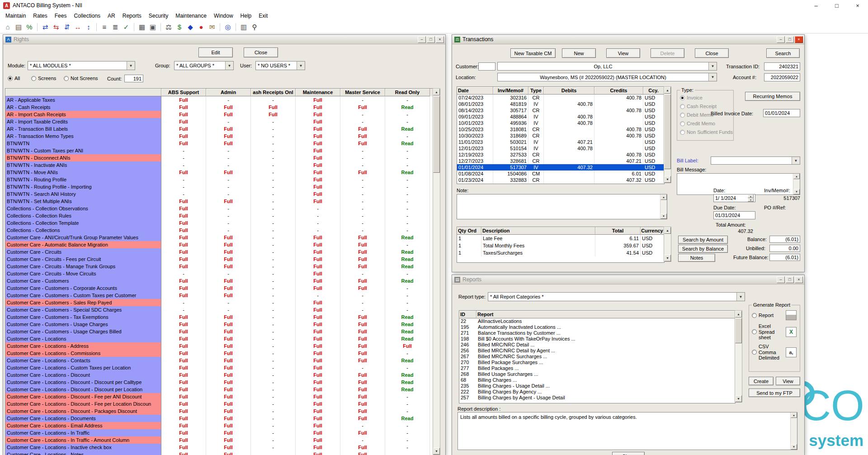  I want to click on description-scrollbar: ▲ ▼, so click(794, 431).